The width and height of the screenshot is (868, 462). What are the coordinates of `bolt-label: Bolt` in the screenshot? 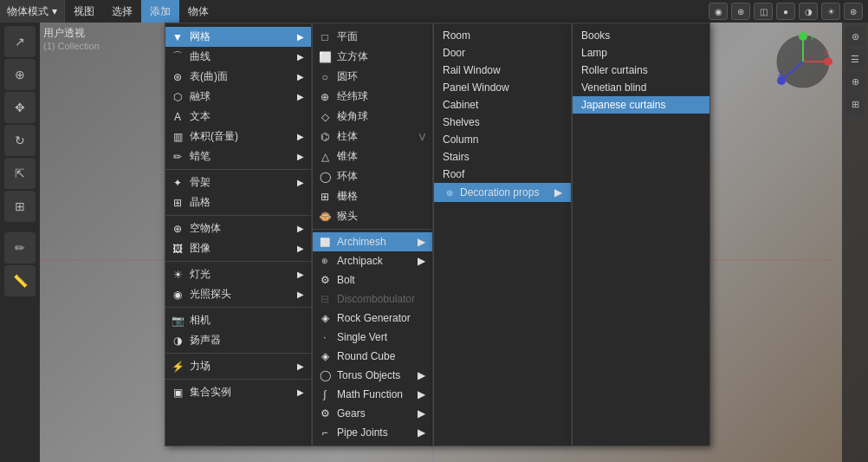 It's located at (347, 280).